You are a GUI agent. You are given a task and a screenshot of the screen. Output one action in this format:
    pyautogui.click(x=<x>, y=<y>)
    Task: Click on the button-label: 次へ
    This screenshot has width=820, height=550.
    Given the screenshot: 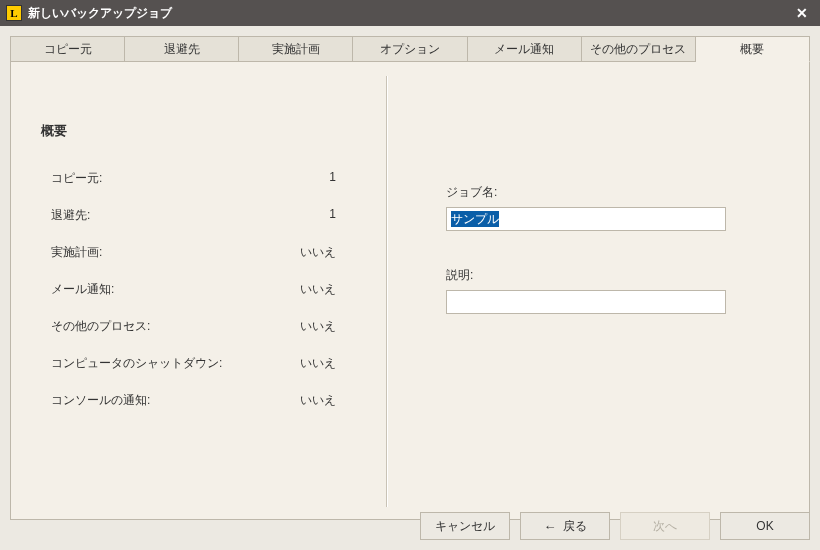 What is the action you would take?
    pyautogui.click(x=665, y=526)
    